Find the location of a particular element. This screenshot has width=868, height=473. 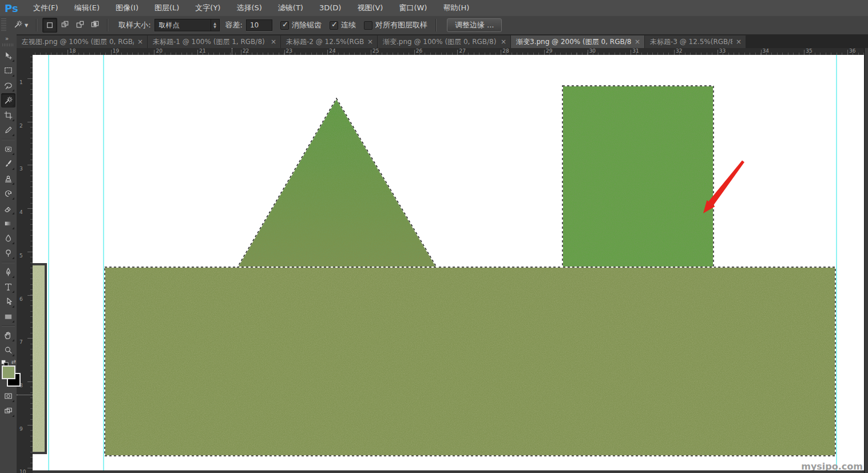

checkbox-label: 对所有图层取样 is located at coordinates (402, 25).